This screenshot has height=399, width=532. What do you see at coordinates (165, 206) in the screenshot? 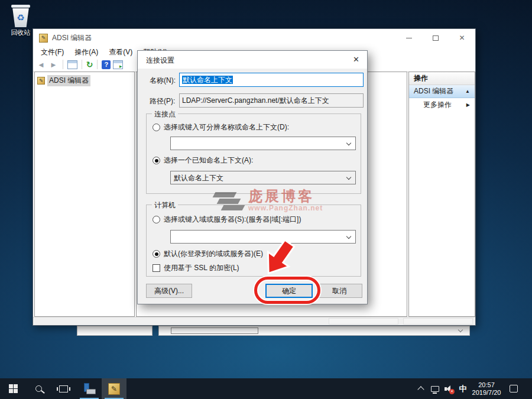
I see `computer-legend: 计算机` at bounding box center [165, 206].